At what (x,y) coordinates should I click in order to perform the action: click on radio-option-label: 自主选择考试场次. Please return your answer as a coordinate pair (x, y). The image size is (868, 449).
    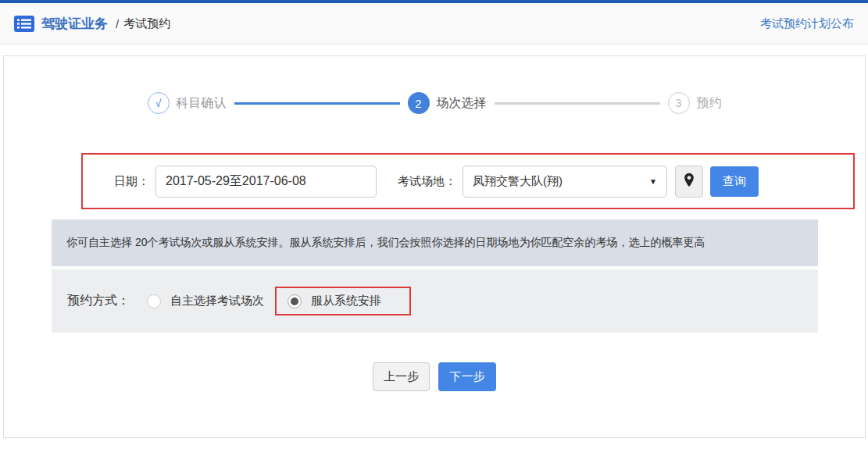
    Looking at the image, I should click on (217, 301).